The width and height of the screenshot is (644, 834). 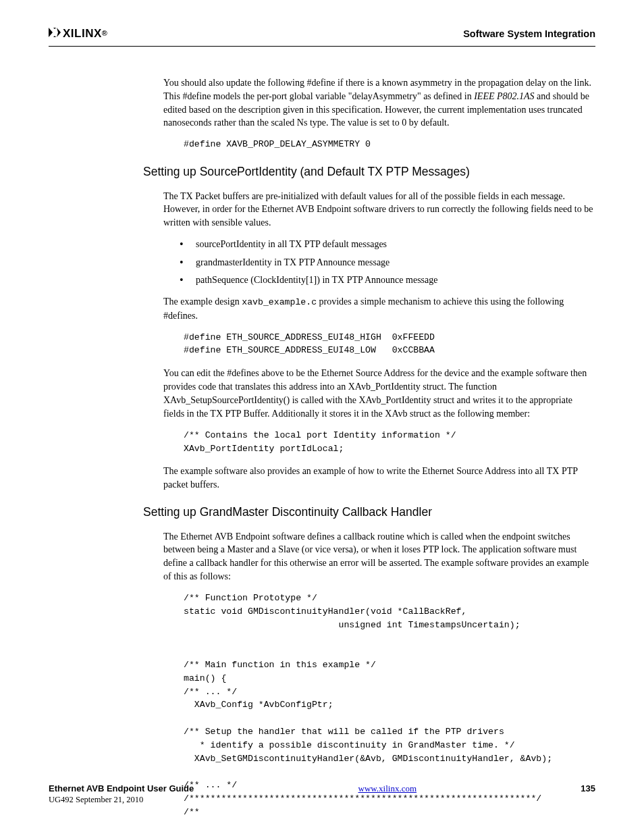 I want to click on paragraph: The TX Packet buffers are pre-initialize…, so click(x=379, y=210).